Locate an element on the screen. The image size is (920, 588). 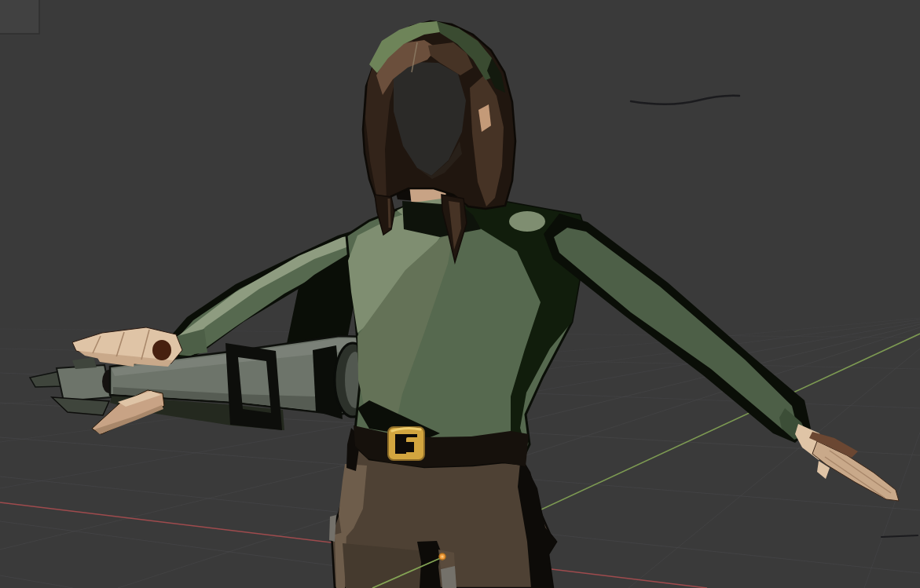
buckle-prong-notch is located at coordinates (410, 447).